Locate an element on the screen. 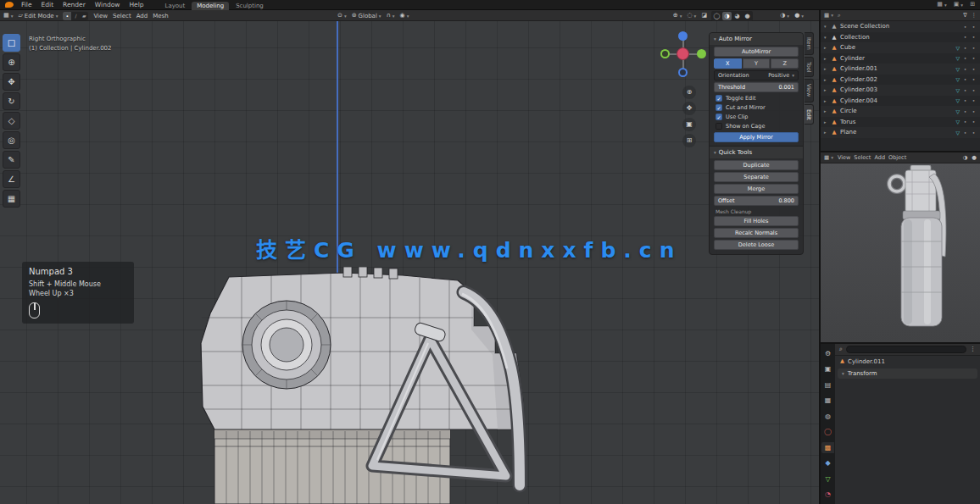 The image size is (980, 504). viewport-menu: View is located at coordinates (100, 16).